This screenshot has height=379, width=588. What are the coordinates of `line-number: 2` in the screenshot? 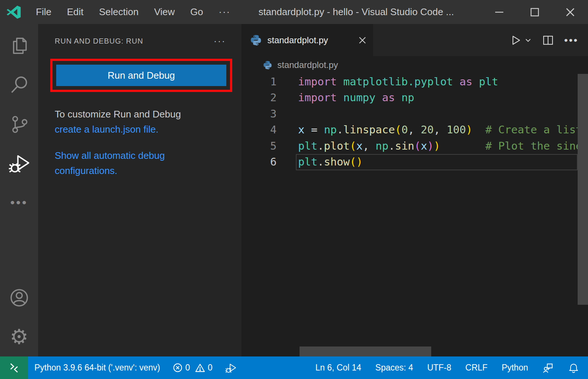 It's located at (259, 98).